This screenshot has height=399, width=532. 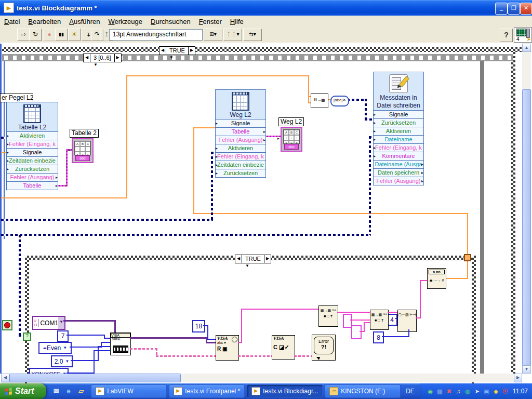 What do you see at coordinates (121, 344) in the screenshot?
I see `visa-configure-serial-node: VISA SERIAL` at bounding box center [121, 344].